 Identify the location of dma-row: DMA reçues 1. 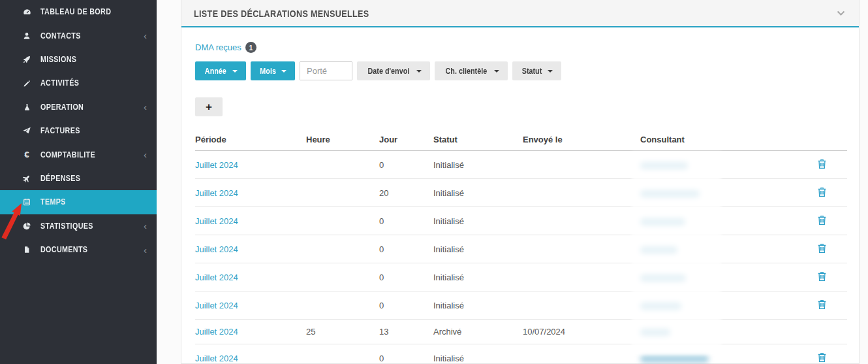
(520, 47).